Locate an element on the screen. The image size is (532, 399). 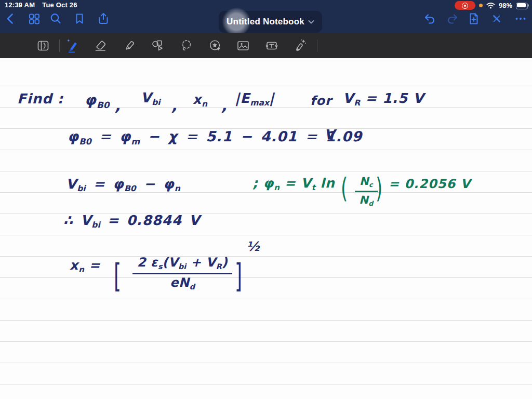
notebook-title: Untitled Notebook is located at coordinates (270, 22).